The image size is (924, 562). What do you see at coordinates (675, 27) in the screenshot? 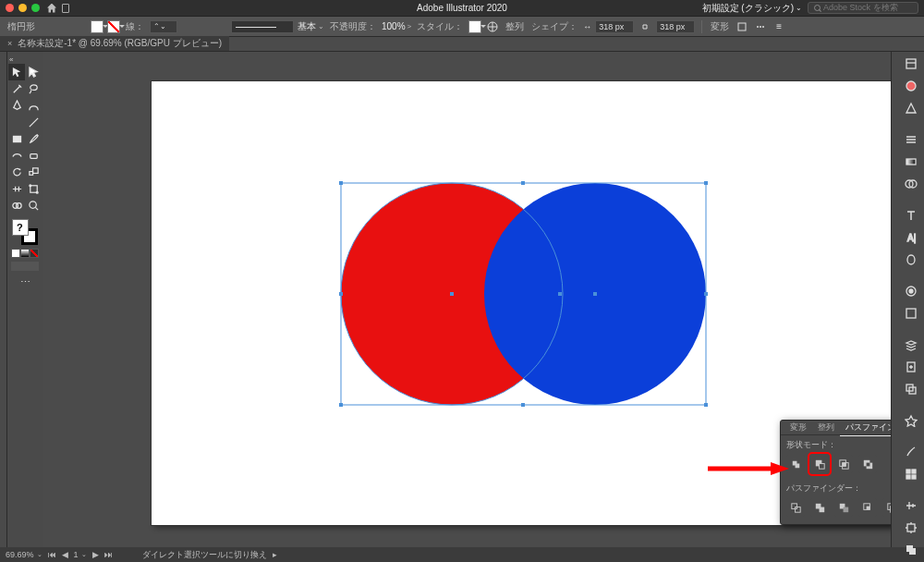
I see `shape-height-input: 318 px` at bounding box center [675, 27].